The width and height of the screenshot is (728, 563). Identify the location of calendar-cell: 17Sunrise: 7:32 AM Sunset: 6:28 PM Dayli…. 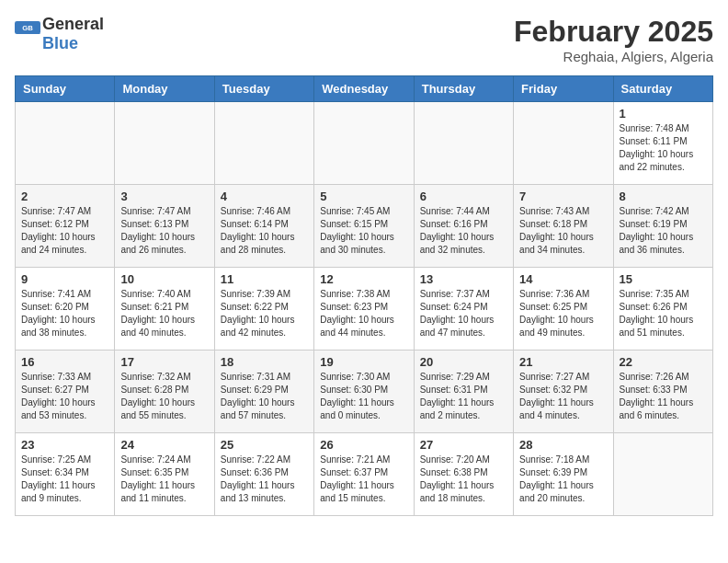
(165, 392).